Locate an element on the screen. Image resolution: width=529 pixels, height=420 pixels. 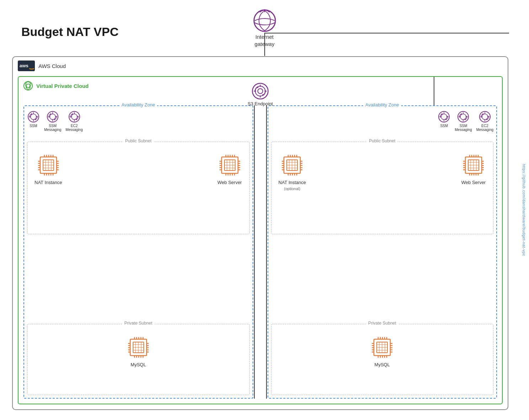
nat-instance-right: NAT Instance(optional) is located at coordinates (292, 172).